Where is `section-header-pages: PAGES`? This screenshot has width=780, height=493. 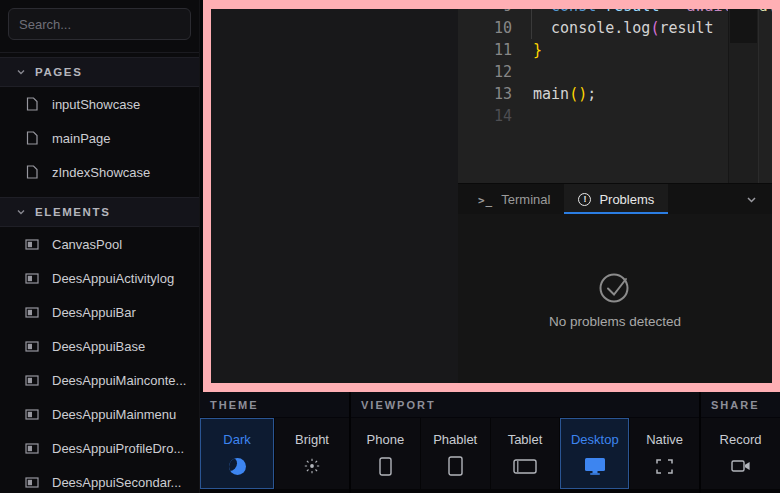
section-header-pages: PAGES is located at coordinates (100, 72).